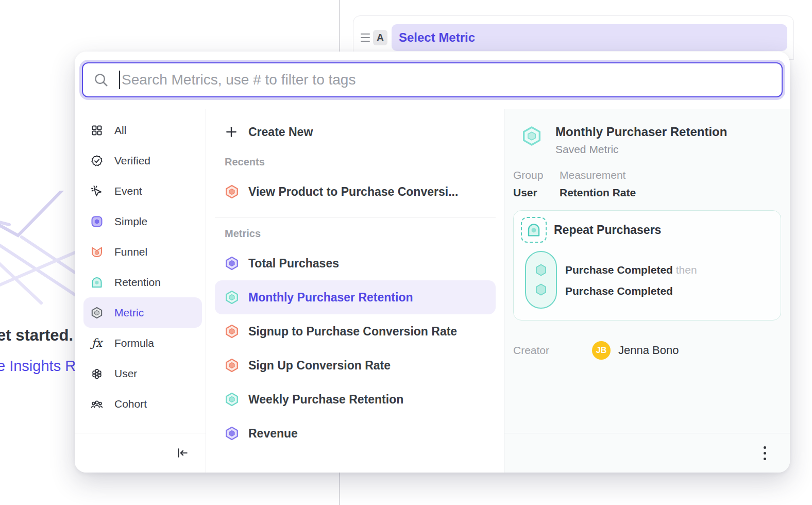 The height and width of the screenshot is (505, 812). I want to click on creator-avatar: JB, so click(601, 350).